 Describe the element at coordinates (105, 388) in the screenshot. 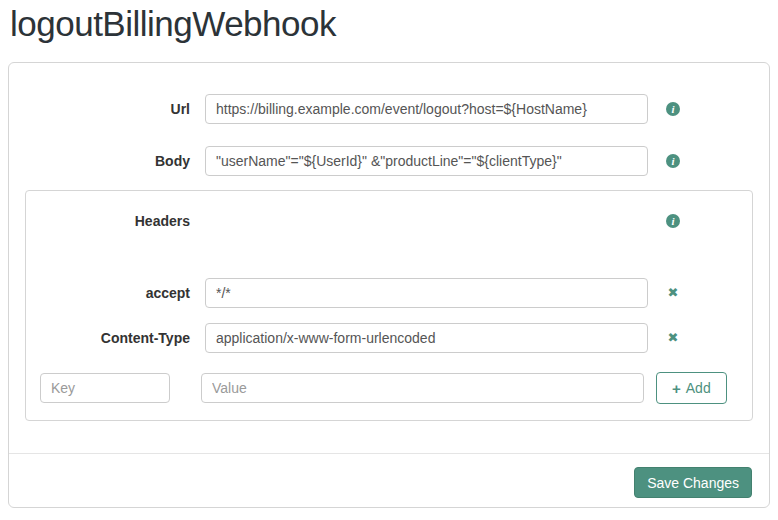

I see `new-header-key-input` at that location.